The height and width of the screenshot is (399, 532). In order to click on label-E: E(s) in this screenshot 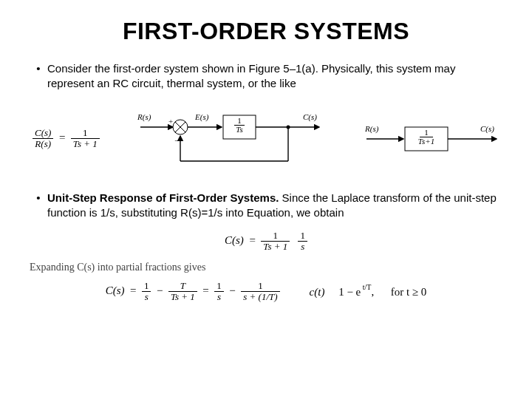, I will do `click(202, 117)`.